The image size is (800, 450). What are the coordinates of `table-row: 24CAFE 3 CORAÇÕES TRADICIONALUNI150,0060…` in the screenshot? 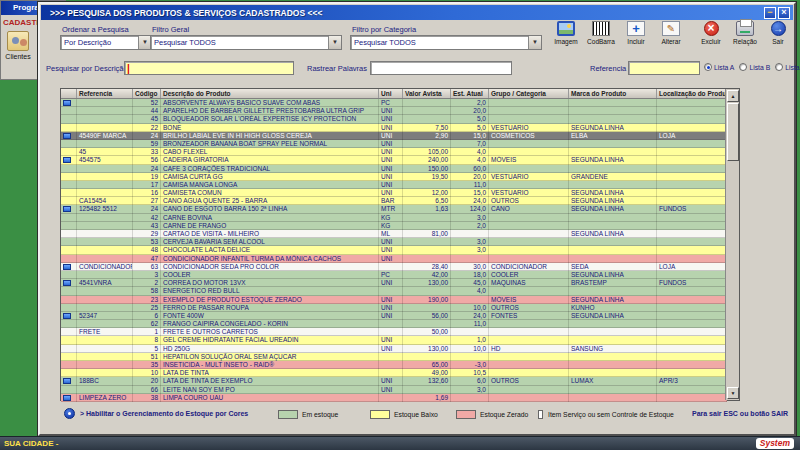 It's located at (394, 169).